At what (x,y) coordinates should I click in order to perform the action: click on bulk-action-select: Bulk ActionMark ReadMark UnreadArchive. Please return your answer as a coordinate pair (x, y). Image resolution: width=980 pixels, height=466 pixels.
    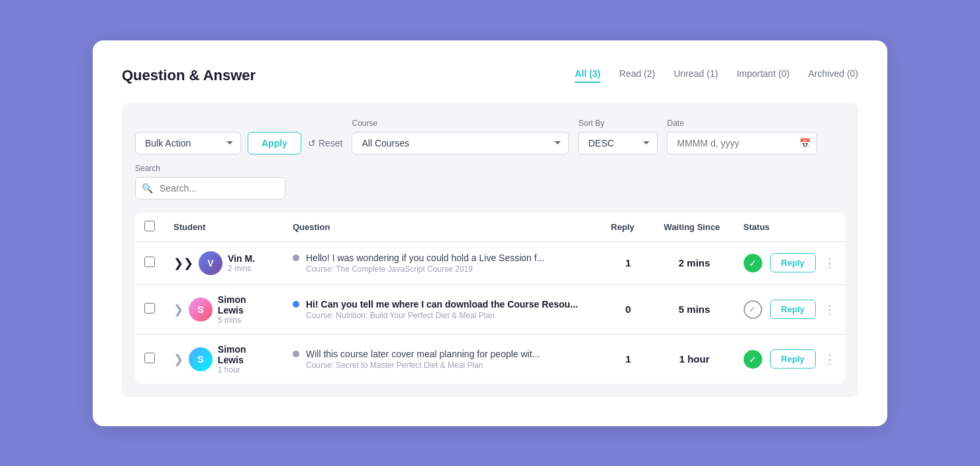
    Looking at the image, I should click on (188, 143).